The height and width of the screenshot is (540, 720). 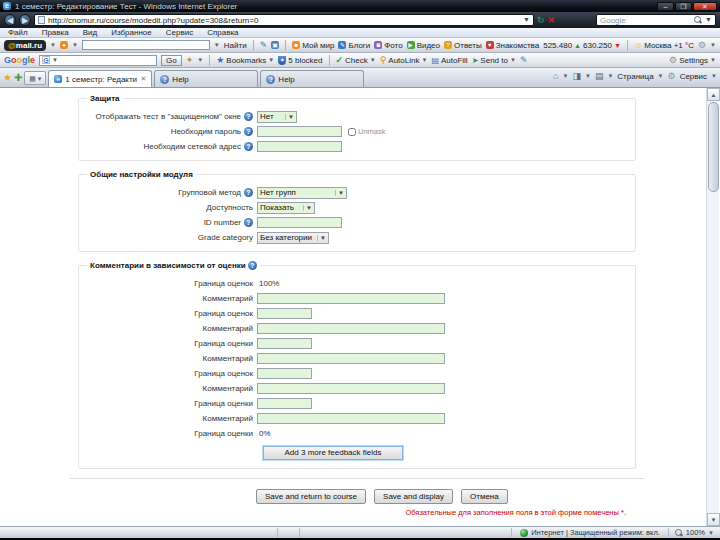 What do you see at coordinates (293, 238) in the screenshot?
I see `grade-category-select: Без категории▼` at bounding box center [293, 238].